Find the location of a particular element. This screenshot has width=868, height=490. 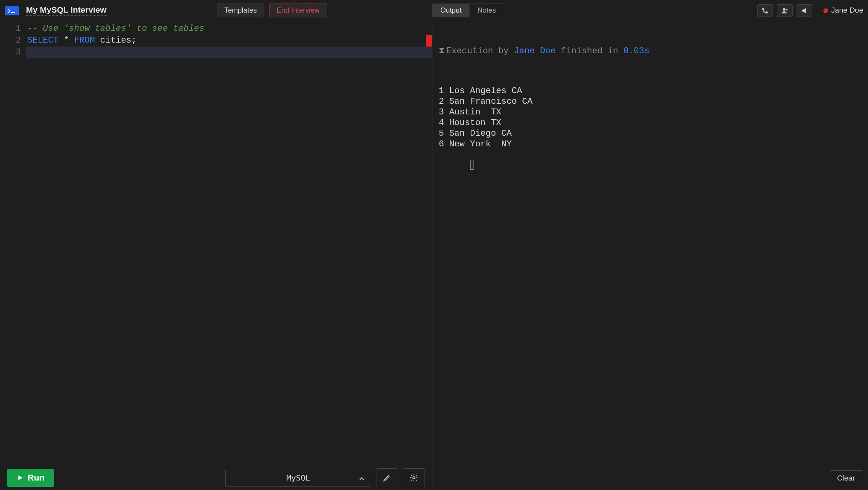

output-row: 2 San Francisco CA is located at coordinates (650, 102).